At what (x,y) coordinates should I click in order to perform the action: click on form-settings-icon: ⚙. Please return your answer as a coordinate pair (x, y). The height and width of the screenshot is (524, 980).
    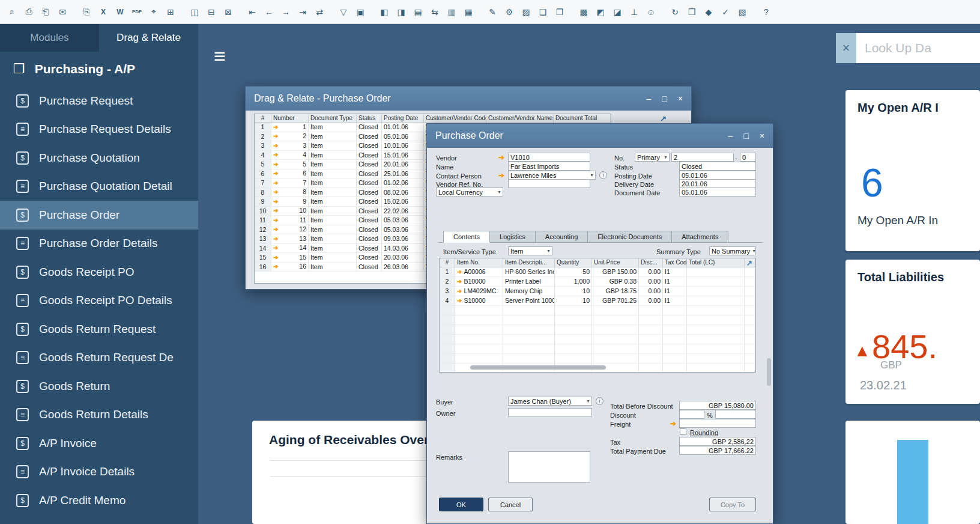
    Looking at the image, I should click on (509, 12).